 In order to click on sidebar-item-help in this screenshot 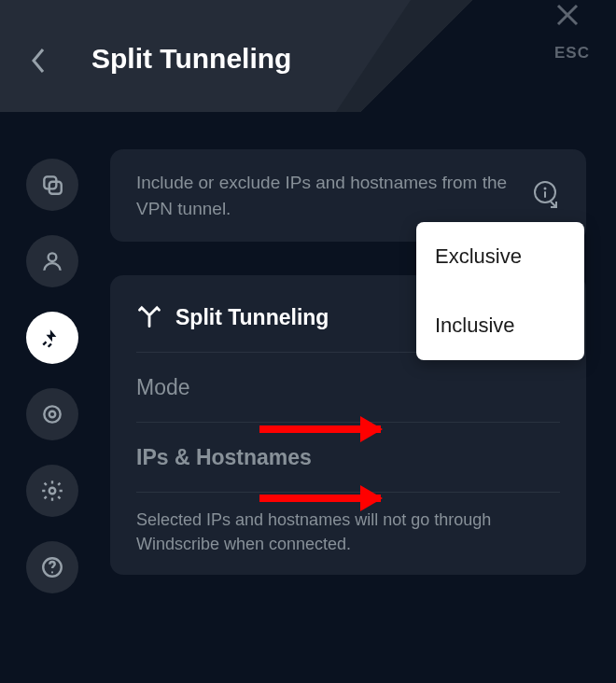, I will do `click(52, 567)`.